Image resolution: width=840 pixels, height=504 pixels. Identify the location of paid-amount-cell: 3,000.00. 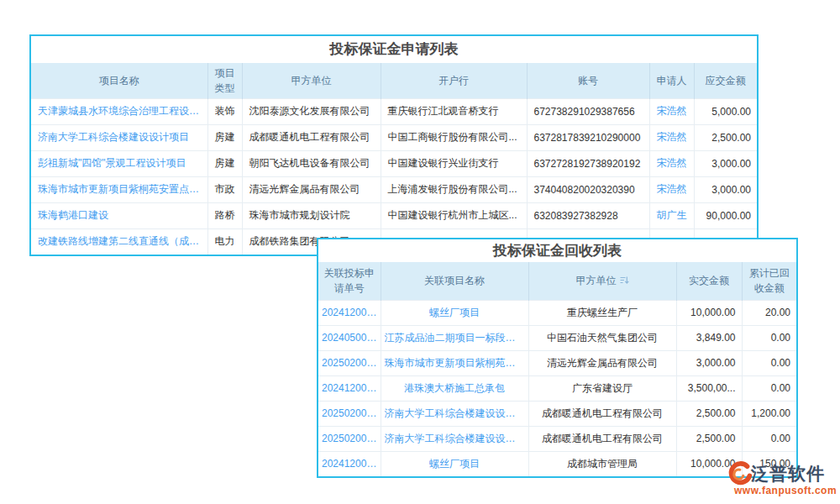
(709, 363).